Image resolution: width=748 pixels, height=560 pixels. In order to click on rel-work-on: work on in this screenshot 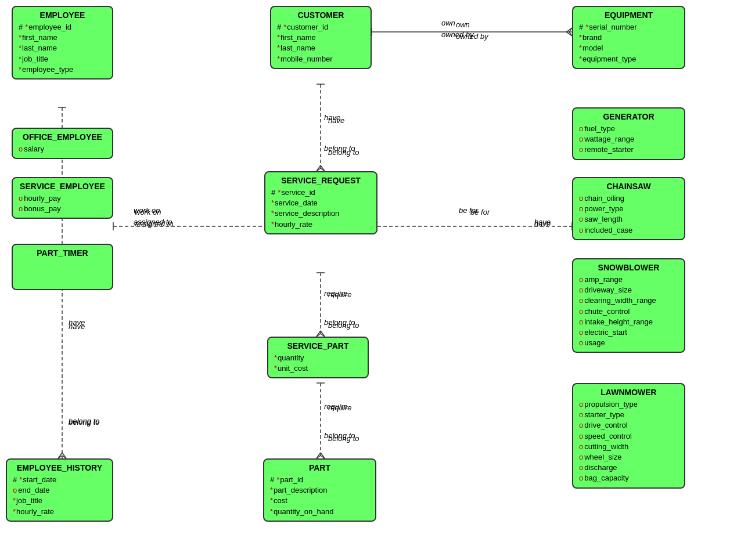, I will do `click(147, 210)`.